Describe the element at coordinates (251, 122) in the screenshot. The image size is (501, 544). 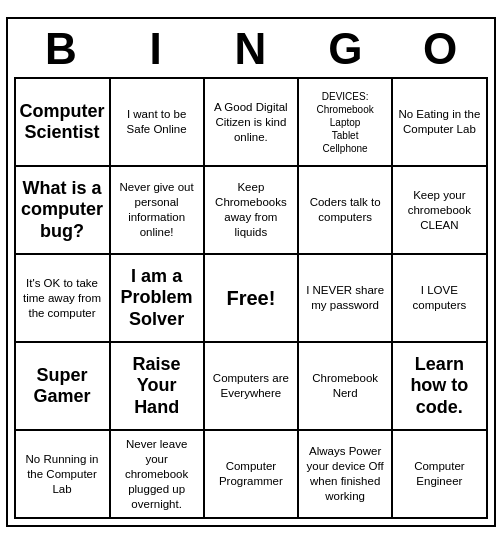
I see `bingo-cell-2: A Good Digital Citizen is kind online.` at that location.